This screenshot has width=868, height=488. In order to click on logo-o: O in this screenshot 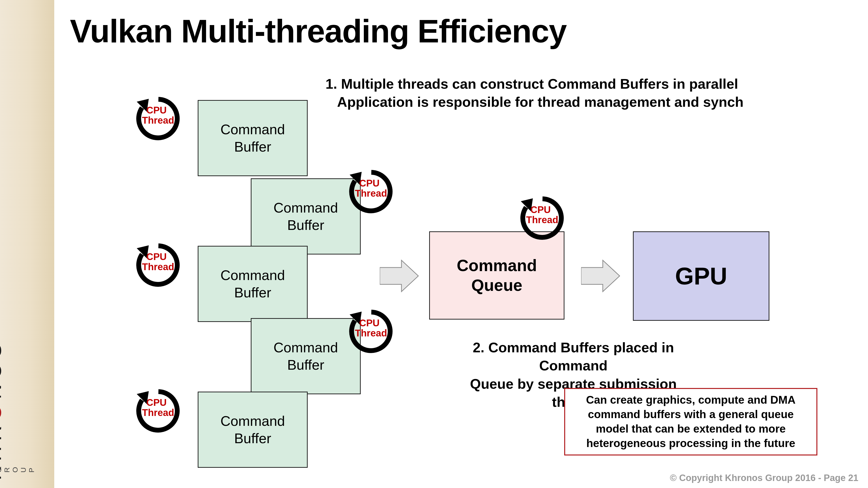, I will do `click(3, 410)`.